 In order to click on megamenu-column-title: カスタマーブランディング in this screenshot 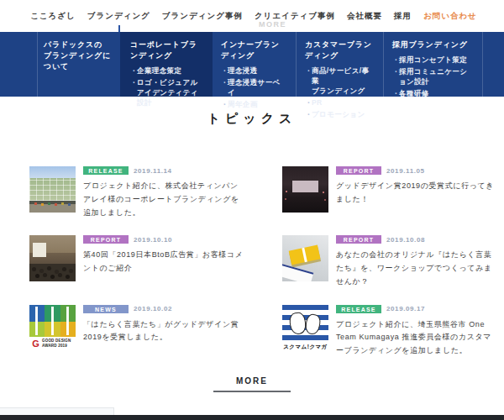, I will do `click(339, 50)`.